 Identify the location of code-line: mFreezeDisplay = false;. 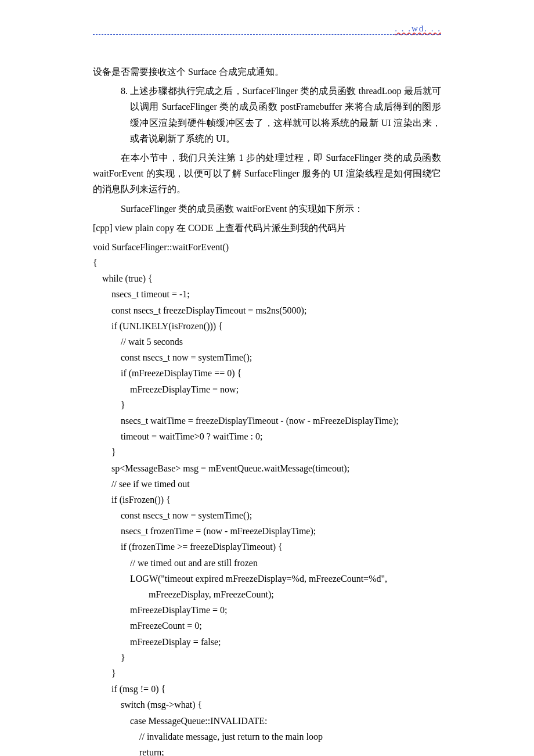
(159, 642).